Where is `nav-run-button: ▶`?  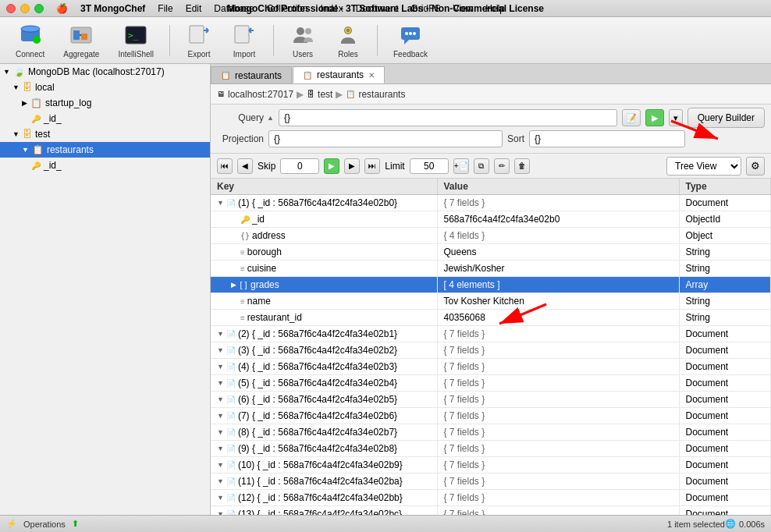 nav-run-button: ▶ is located at coordinates (332, 166).